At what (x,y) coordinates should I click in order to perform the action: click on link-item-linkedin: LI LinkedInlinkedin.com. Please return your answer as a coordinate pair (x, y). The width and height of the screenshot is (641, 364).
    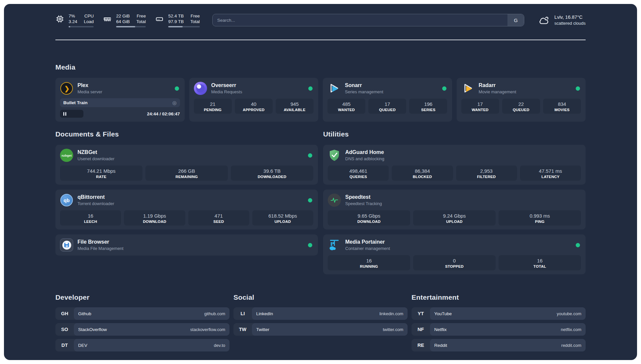
    Looking at the image, I should click on (320, 314).